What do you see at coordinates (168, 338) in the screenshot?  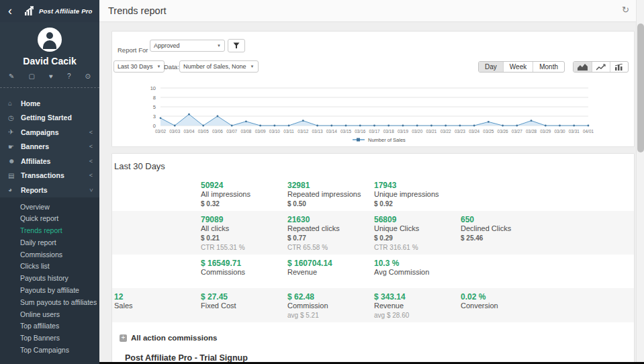 I see `all-action-commissions-toggle: + All action commissions` at bounding box center [168, 338].